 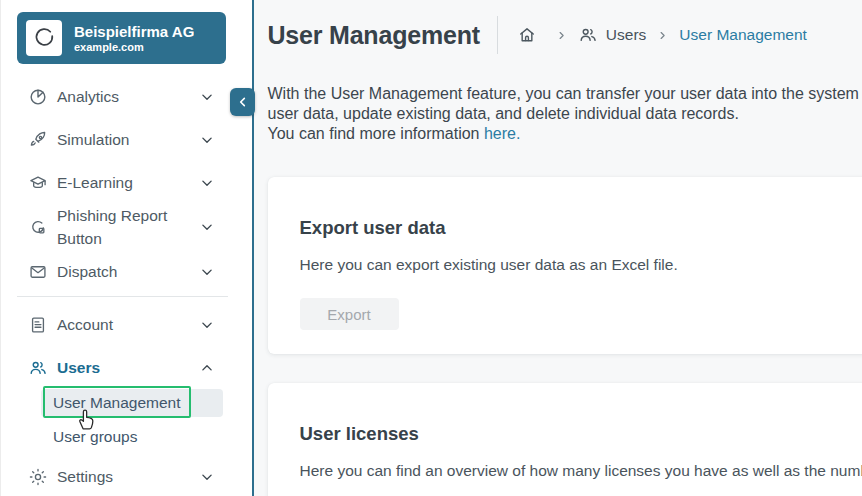 I want to click on sidebar-item-label: Dispatch, so click(x=128, y=272).